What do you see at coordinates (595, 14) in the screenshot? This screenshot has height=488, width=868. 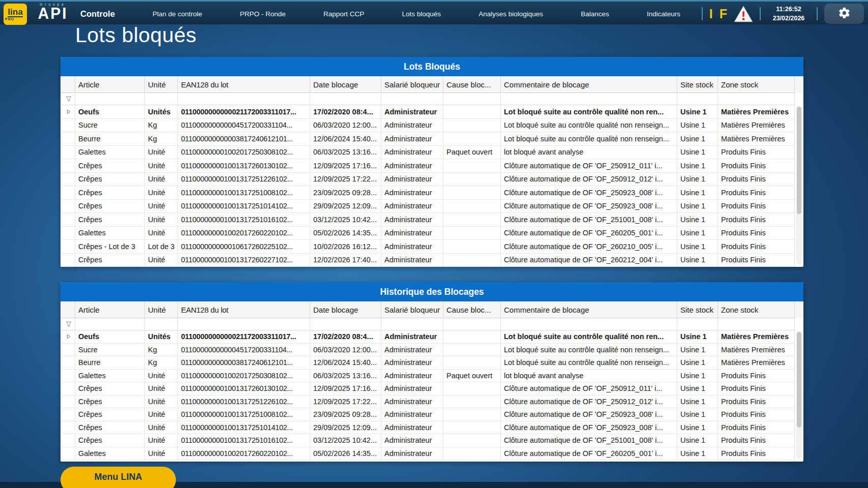 I see `nav-item-balances: Balances` at bounding box center [595, 14].